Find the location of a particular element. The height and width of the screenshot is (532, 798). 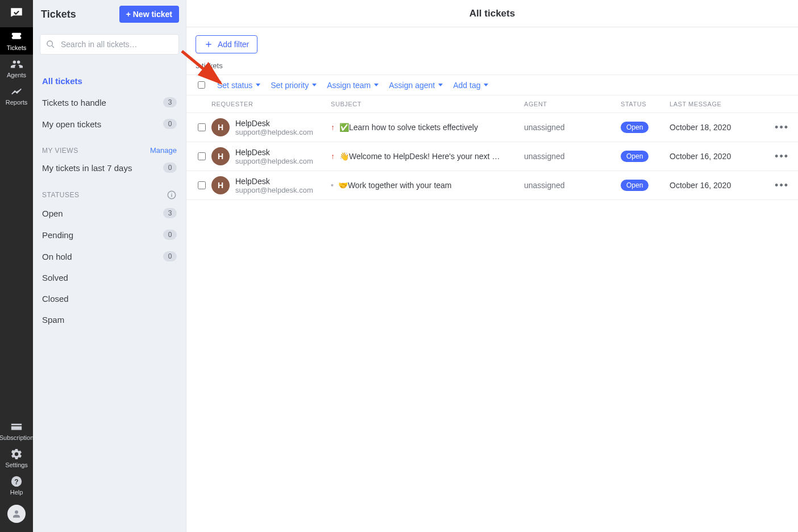

nav-label: Pending is located at coordinates (58, 235).